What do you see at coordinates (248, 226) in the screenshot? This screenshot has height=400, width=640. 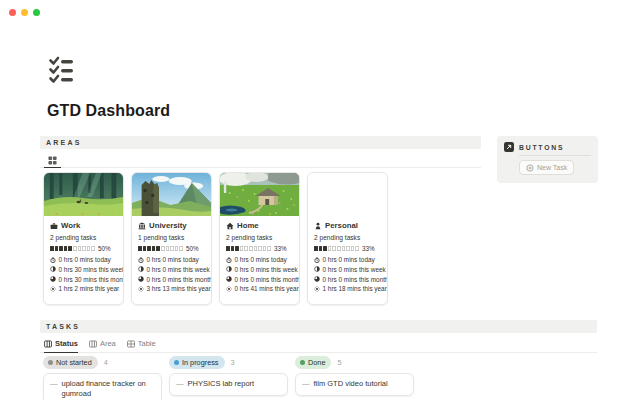 I see `area-name: Home` at bounding box center [248, 226].